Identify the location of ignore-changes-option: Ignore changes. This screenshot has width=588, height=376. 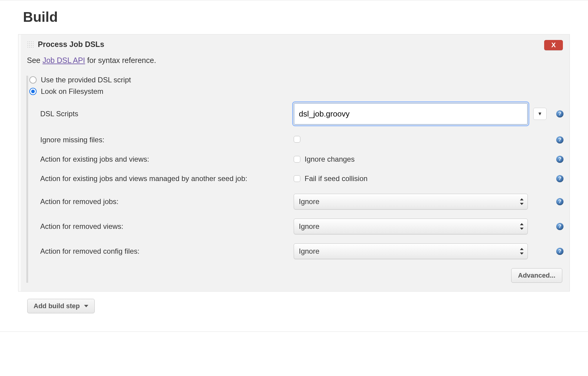
(411, 159).